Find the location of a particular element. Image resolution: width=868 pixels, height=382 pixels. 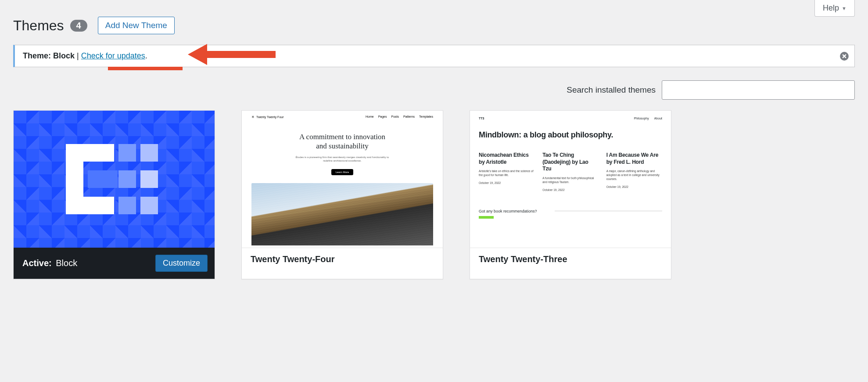

check-updates-link: Check for updates is located at coordinates (113, 56).